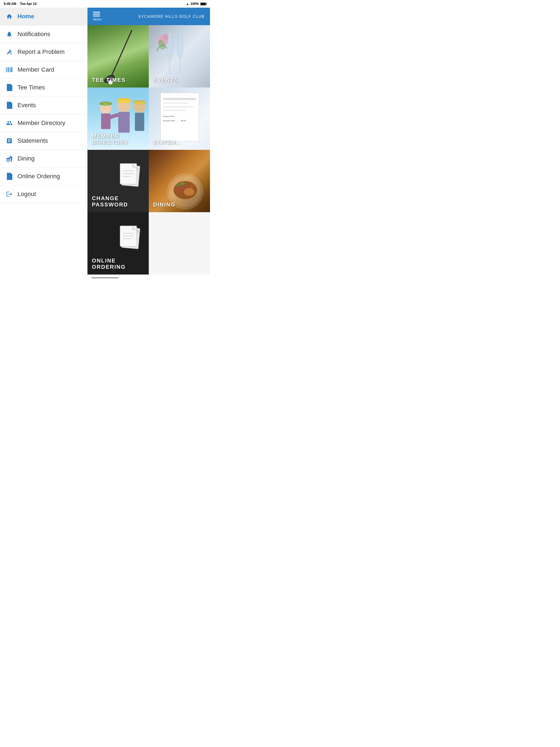 The width and height of the screenshot is (560, 747). What do you see at coordinates (39, 176) in the screenshot?
I see `sidebar-online-ordering-label: Online Ordering` at bounding box center [39, 176].